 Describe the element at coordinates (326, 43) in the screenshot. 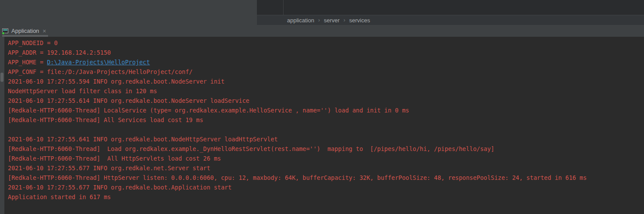

I see `console-line: APP_NODEID = 0` at that location.